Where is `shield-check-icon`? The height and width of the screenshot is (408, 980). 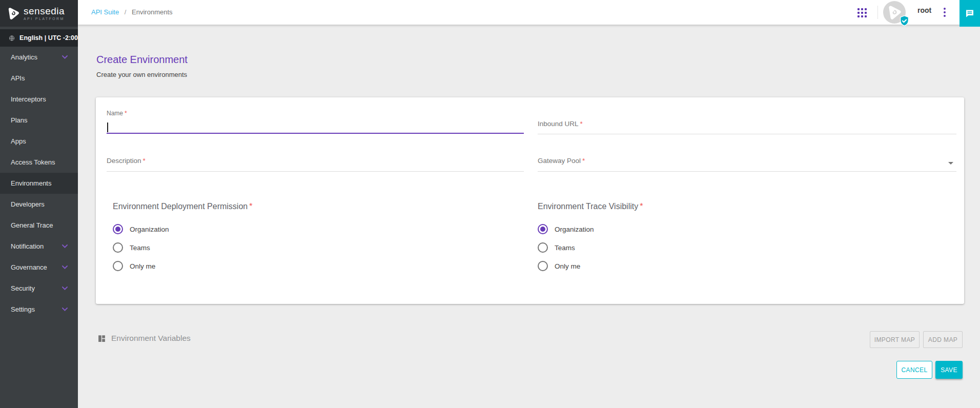
shield-check-icon is located at coordinates (904, 21).